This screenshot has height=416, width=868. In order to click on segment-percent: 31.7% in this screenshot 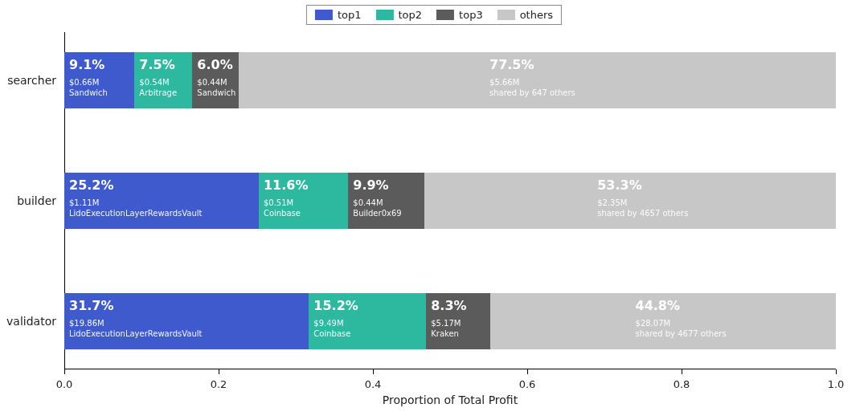, I will do `click(92, 305)`.